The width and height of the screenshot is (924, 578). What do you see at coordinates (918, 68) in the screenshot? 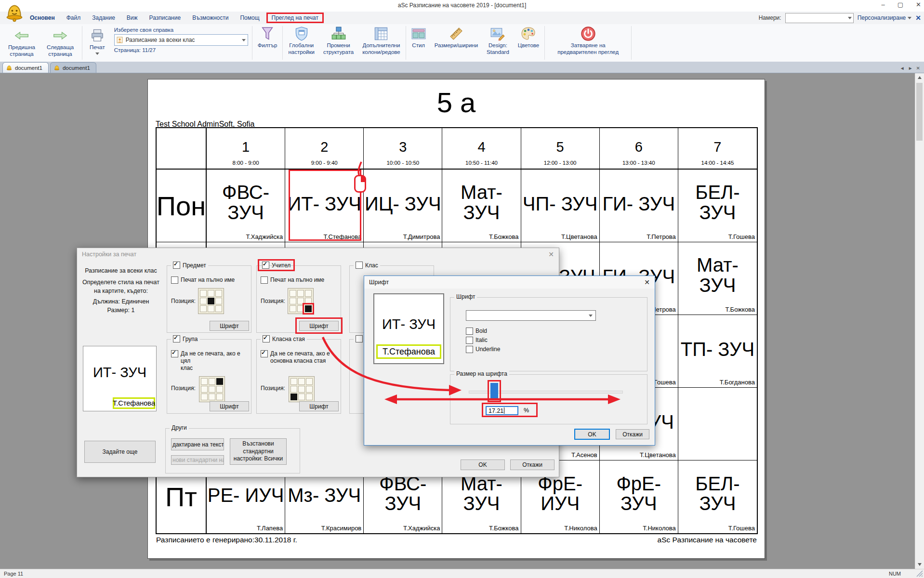
I see `tab-close-icon: ✕` at bounding box center [918, 68].